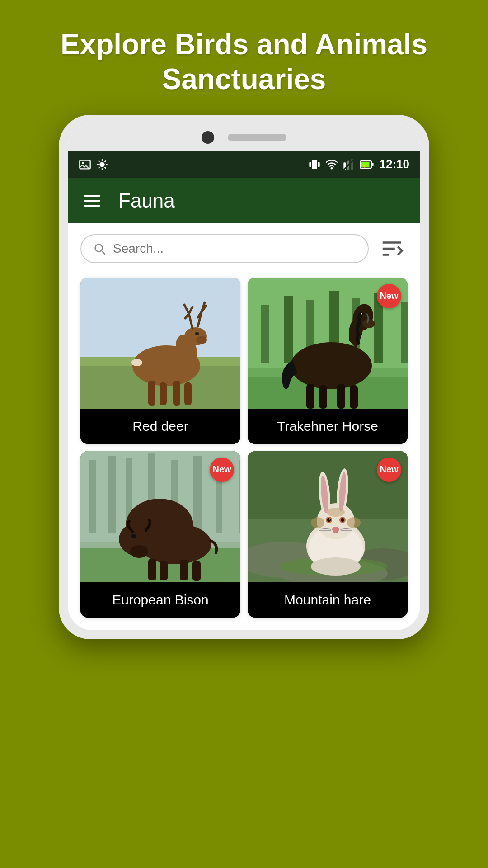 This screenshot has height=868, width=488. What do you see at coordinates (332, 165) in the screenshot?
I see `wifi-icon` at bounding box center [332, 165].